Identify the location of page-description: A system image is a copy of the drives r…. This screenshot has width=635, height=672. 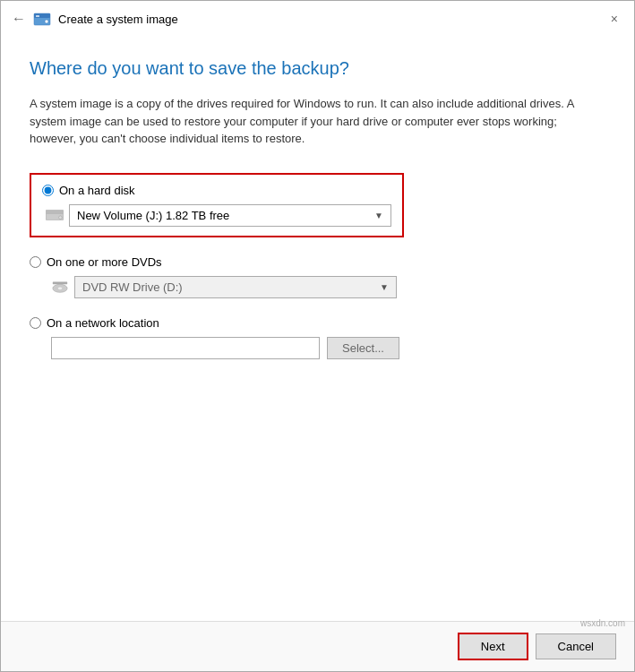
(317, 122).